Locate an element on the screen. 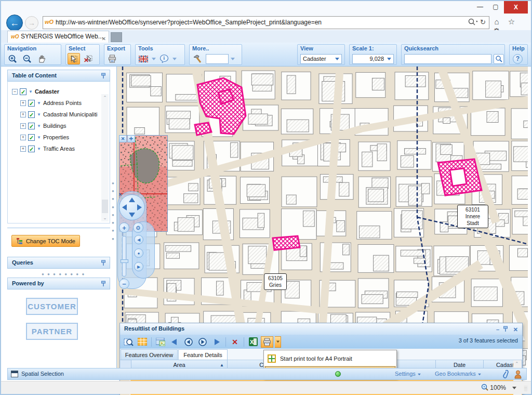  help-button: ? is located at coordinates (517, 59).